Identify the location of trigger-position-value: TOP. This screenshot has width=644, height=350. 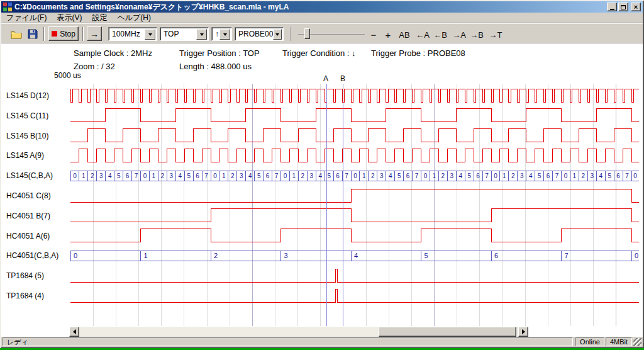
(179, 34).